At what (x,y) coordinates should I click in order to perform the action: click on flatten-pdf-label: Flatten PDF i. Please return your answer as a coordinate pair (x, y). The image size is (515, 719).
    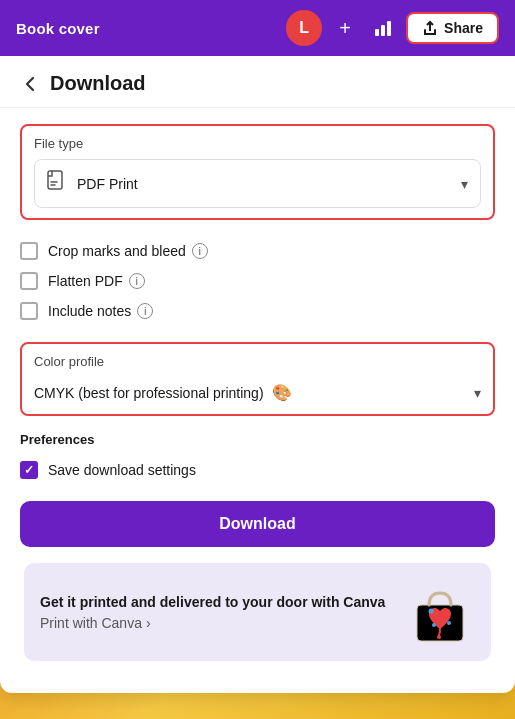
    Looking at the image, I should click on (96, 281).